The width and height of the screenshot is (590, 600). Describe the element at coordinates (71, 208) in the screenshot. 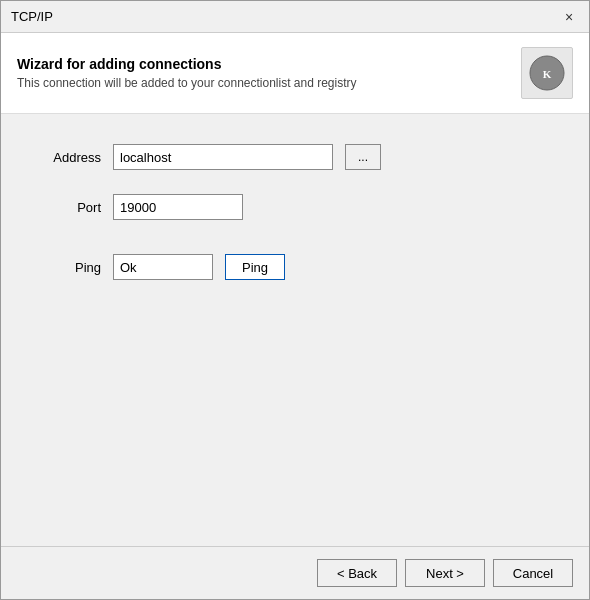

I see `port-label: Port` at that location.